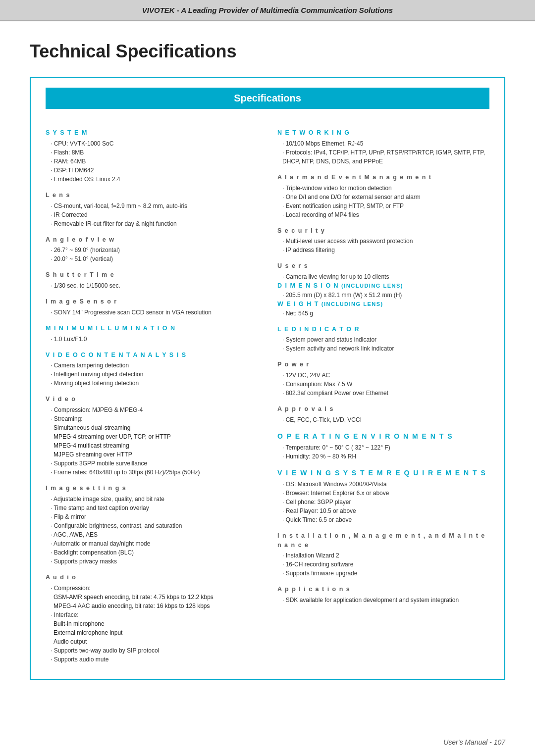  What do you see at coordinates (268, 11) in the screenshot?
I see `top-bar: VIVOTEK - A Leading Provider of Multimed…` at bounding box center [268, 11].